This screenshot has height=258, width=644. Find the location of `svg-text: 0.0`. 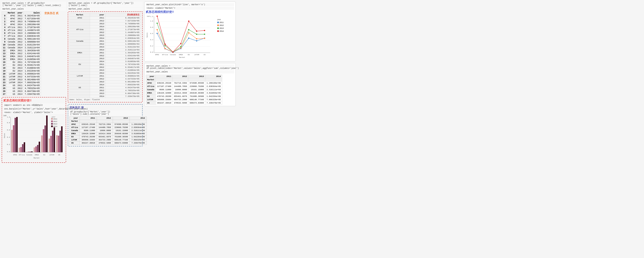

svg-text: 0.0 is located at coordinates (152, 52).